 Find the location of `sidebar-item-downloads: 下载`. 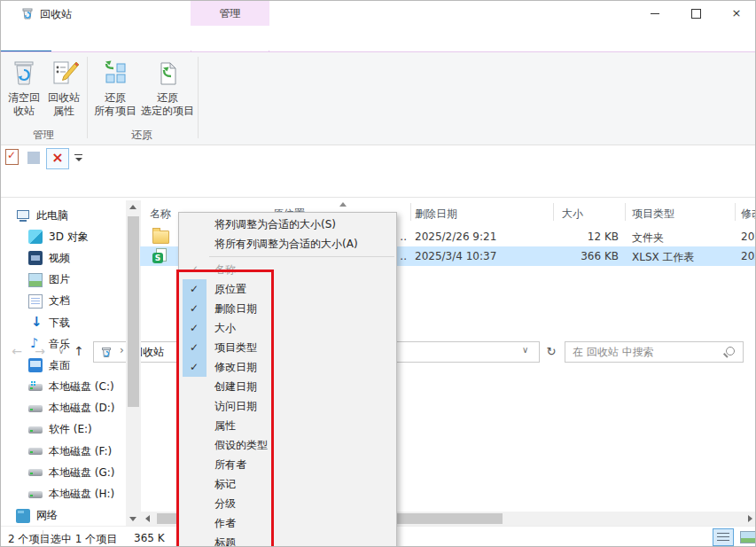

sidebar-item-downloads: 下载 is located at coordinates (63, 323).